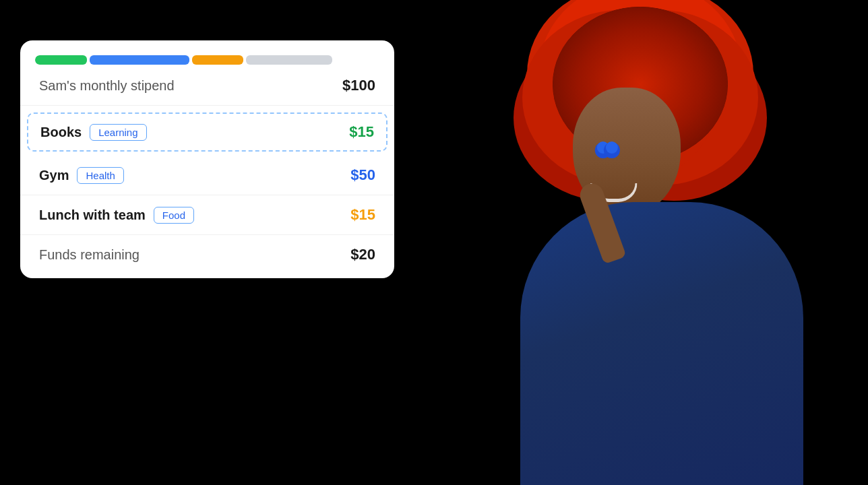 This screenshot has height=485, width=868. Describe the element at coordinates (174, 216) in the screenshot. I see `lunch-tag: Food` at that location.